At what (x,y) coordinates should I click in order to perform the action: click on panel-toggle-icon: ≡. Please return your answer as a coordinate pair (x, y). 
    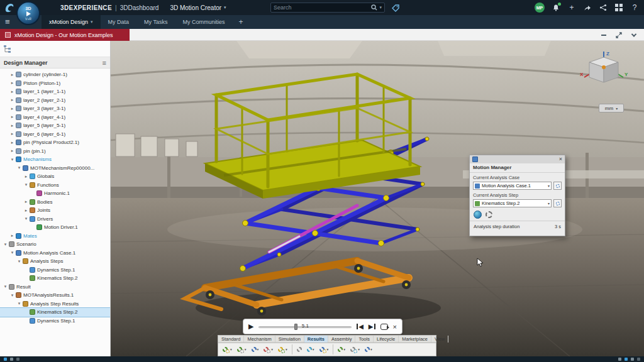
    Looking at the image, I should click on (8, 22).